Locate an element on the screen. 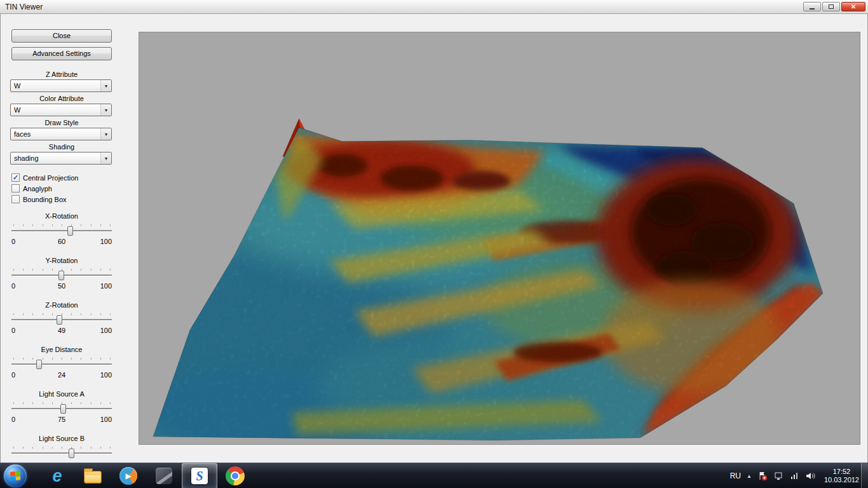  y-rotation-label: Y-Rotation is located at coordinates (62, 261).